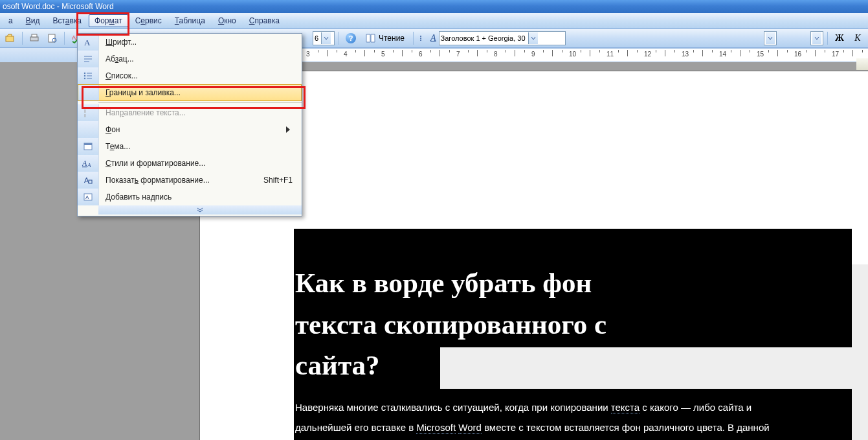  What do you see at coordinates (190, 130) in the screenshot?
I see `menu-item-фон: Фон` at bounding box center [190, 130].